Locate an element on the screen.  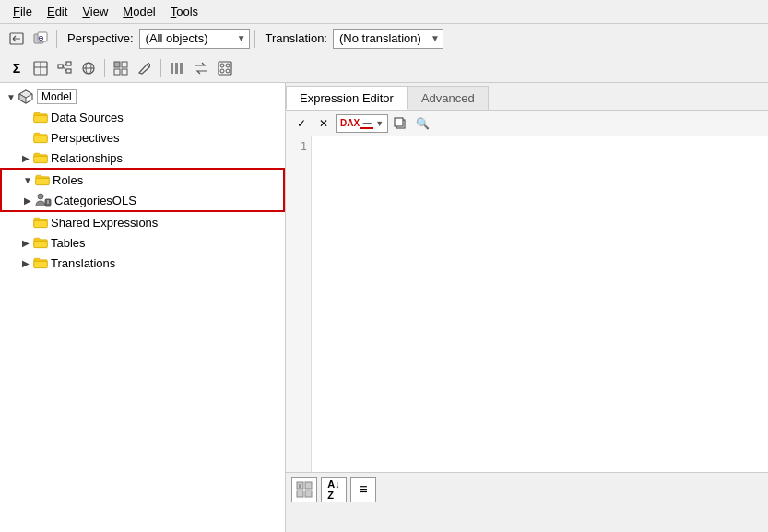
tree-item-tables: ▶ Tables is located at coordinates (142, 242).